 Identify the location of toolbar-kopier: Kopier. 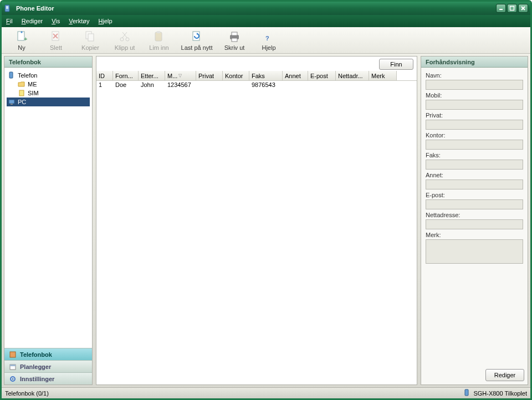
(90, 40).